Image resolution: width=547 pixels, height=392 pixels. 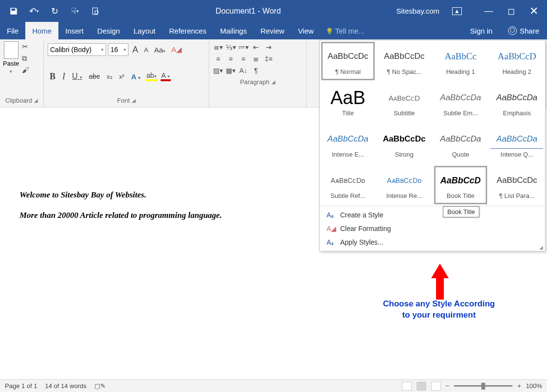 I want to click on maximize-button: ◻, so click(x=511, y=11).